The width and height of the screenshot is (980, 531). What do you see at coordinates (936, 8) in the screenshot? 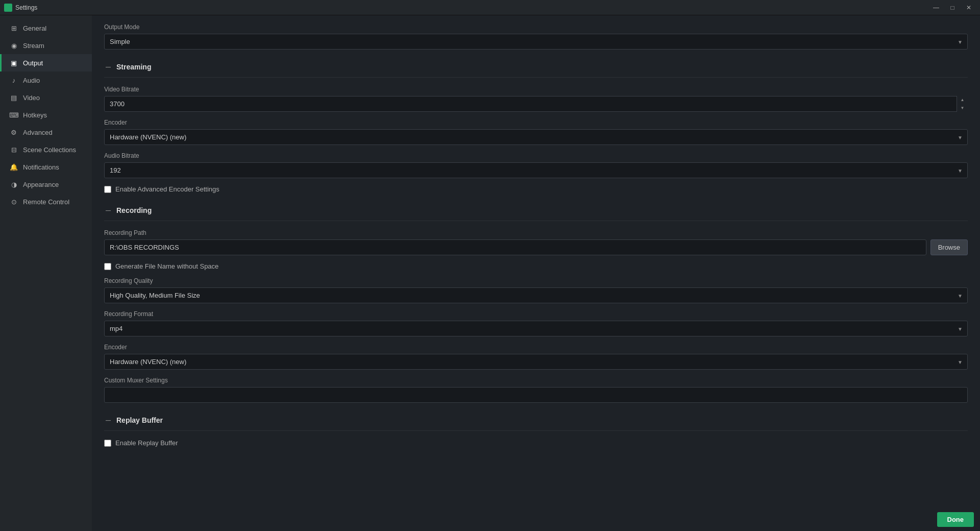
I see `minimize-button: —` at bounding box center [936, 8].